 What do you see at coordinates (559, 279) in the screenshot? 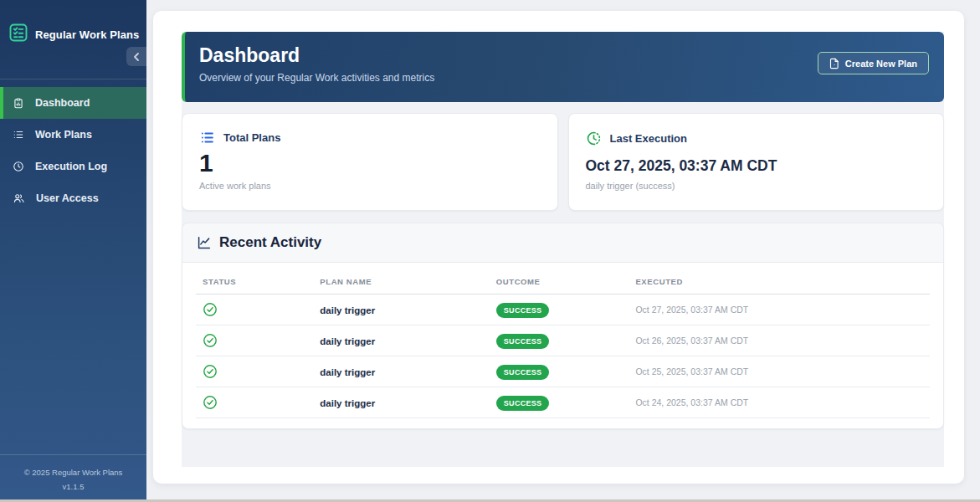
I see `column-header-outcome: OUTCOME` at bounding box center [559, 279].